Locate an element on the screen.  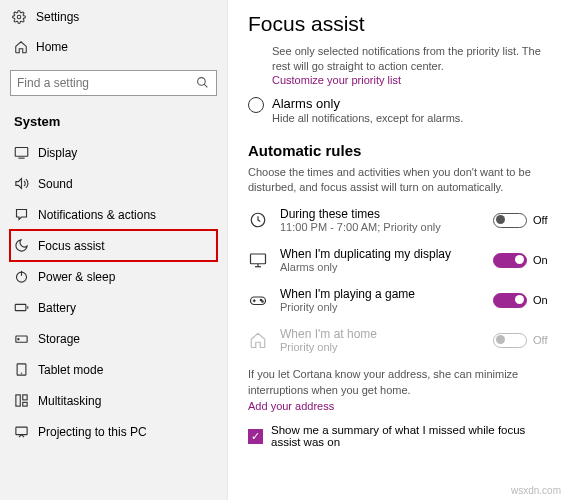
summary-checkbox-row: ✓ Show me a summary of what I missed whi… is located at coordinates (400, 436).